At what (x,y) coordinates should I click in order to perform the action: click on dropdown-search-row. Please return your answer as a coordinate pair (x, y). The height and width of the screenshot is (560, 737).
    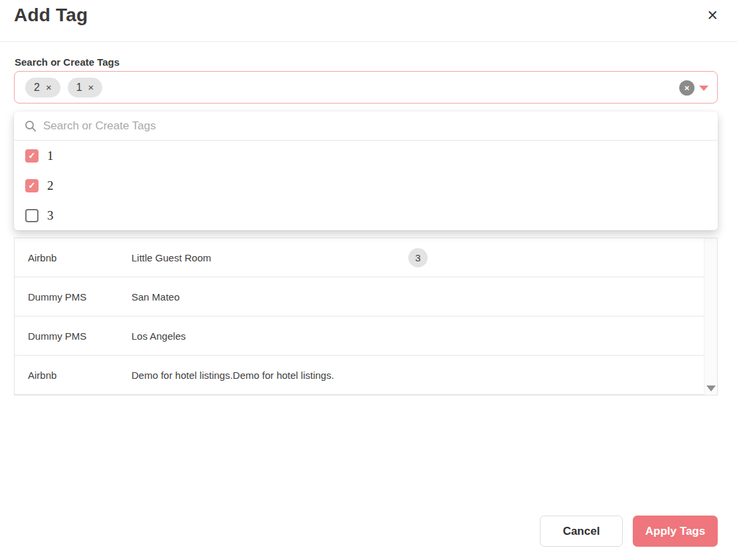
    Looking at the image, I should click on (366, 126).